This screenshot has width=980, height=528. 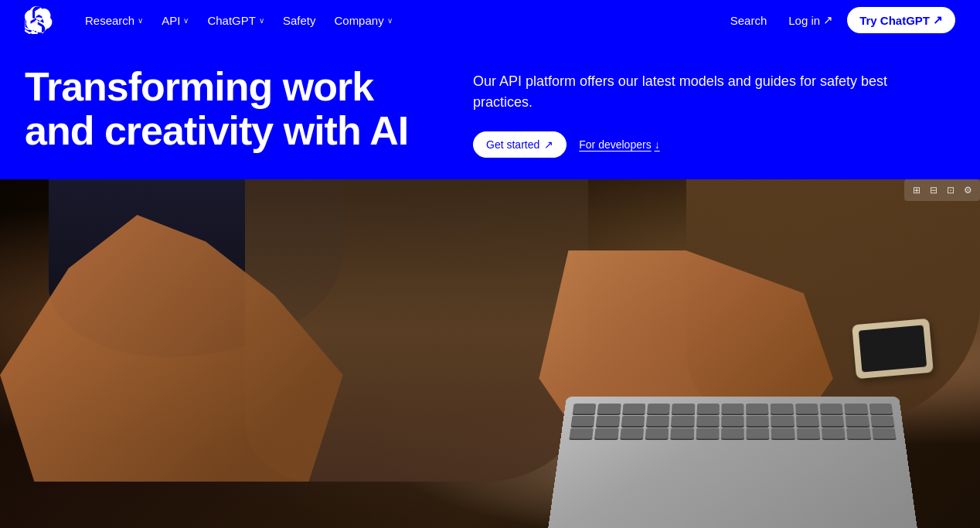 I want to click on nav-company: Company ∨, so click(x=363, y=20).